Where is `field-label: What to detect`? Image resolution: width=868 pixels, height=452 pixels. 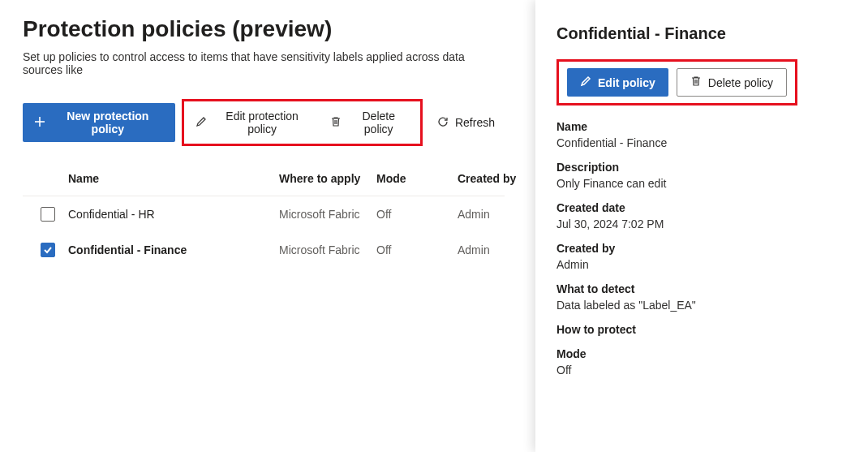
field-label: What to detect is located at coordinates (702, 289).